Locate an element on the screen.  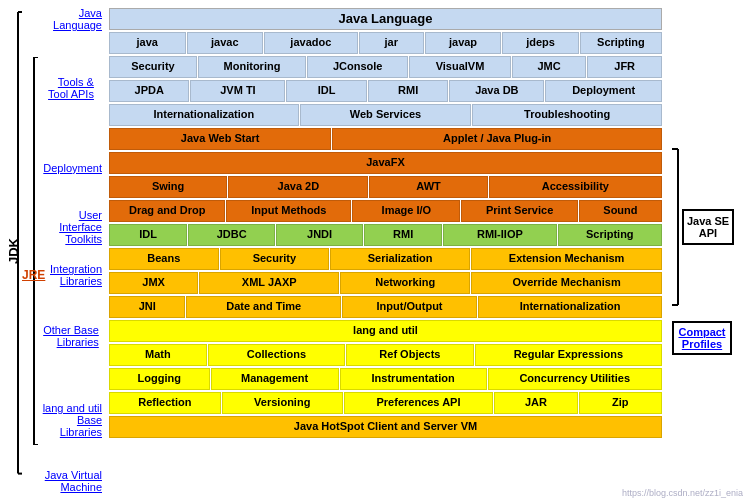
cell-int-jdbc: JDBC is located at coordinates (232, 235).